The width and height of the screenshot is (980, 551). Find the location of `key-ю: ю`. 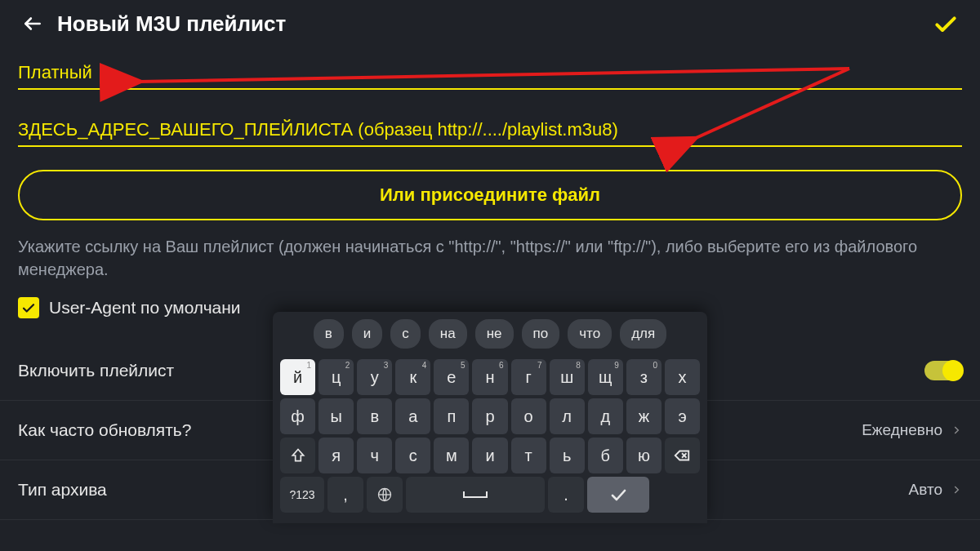

key-ю: ю is located at coordinates (644, 455).